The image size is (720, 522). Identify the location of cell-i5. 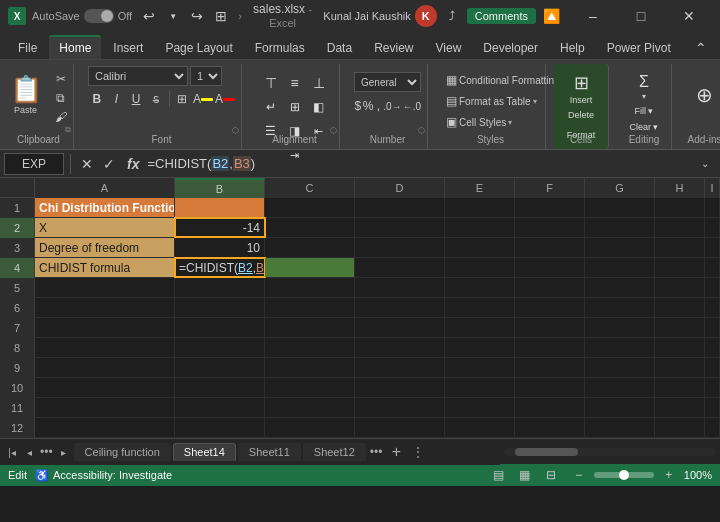
(712, 288).